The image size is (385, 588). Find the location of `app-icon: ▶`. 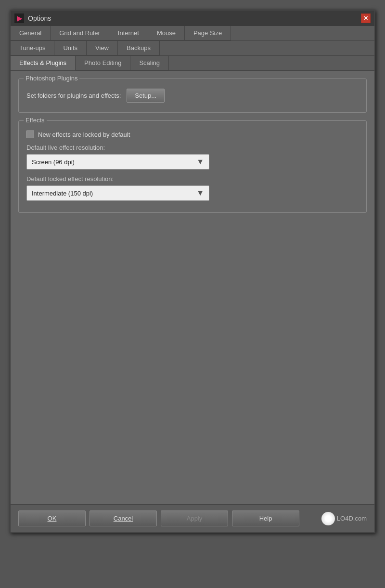

app-icon: ▶ is located at coordinates (19, 18).